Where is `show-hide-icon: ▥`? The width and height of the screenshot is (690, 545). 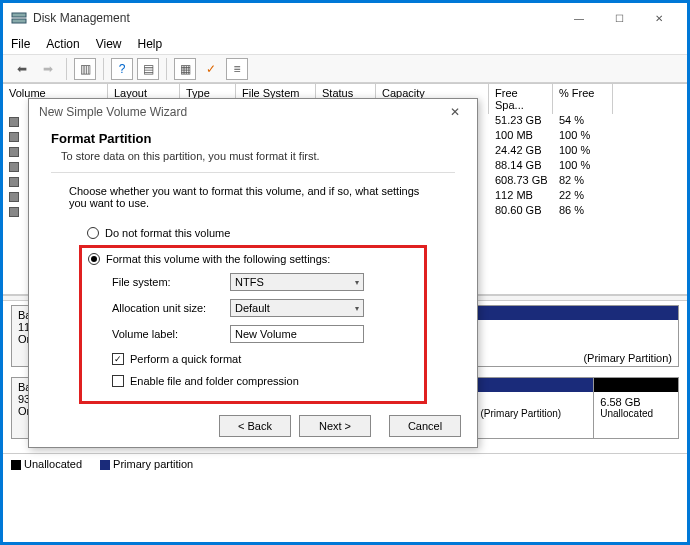 show-hide-icon: ▥ is located at coordinates (85, 69).